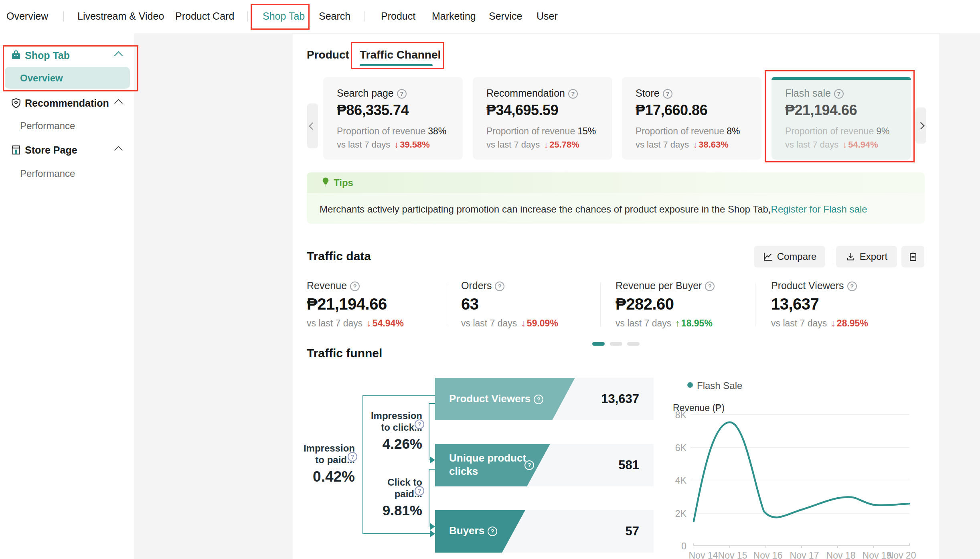 Image resolution: width=980 pixels, height=559 pixels. I want to click on tips-banner, so click(616, 198).